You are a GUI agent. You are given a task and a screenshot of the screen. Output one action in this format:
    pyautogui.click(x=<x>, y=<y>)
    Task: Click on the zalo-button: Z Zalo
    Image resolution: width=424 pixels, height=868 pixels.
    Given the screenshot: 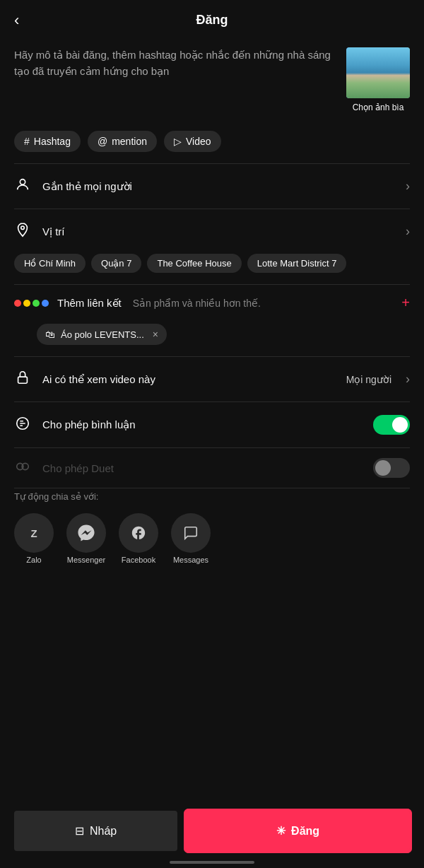 What is the action you would take?
    pyautogui.click(x=34, y=539)
    